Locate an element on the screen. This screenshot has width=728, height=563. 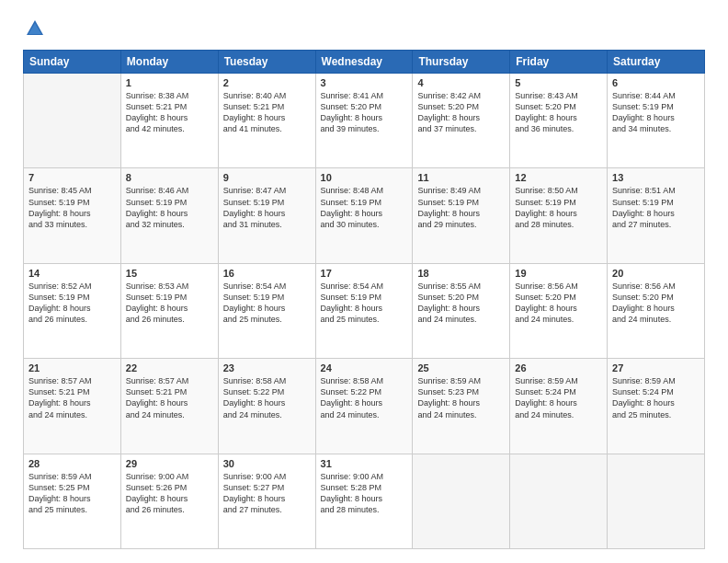
day-number: 25 is located at coordinates (461, 368).